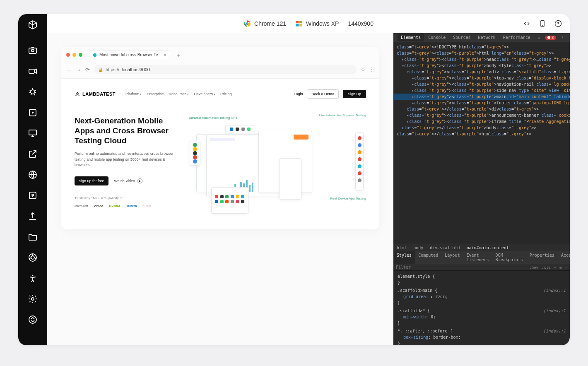  I want to click on subtab-computed: Computed, so click(428, 258).